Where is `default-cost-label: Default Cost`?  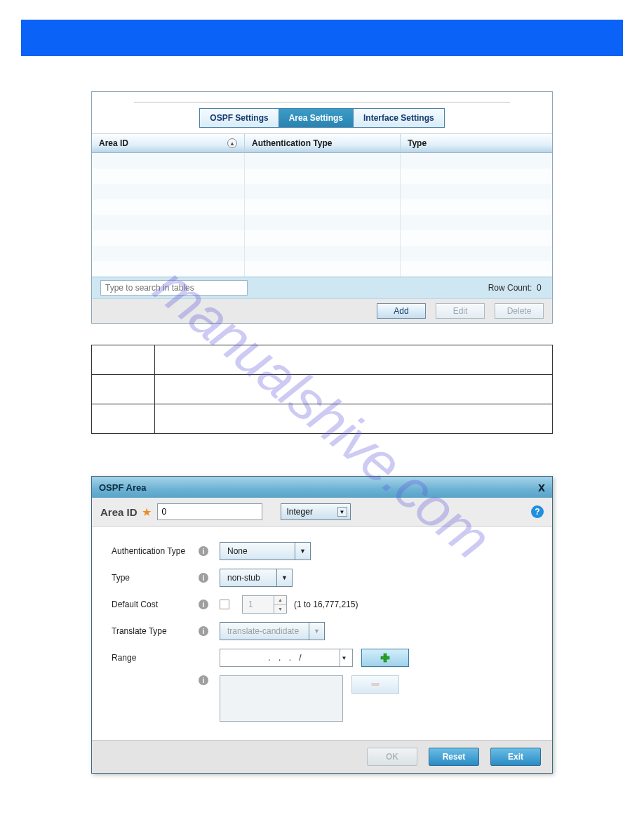
default-cost-label: Default Cost is located at coordinates (155, 604).